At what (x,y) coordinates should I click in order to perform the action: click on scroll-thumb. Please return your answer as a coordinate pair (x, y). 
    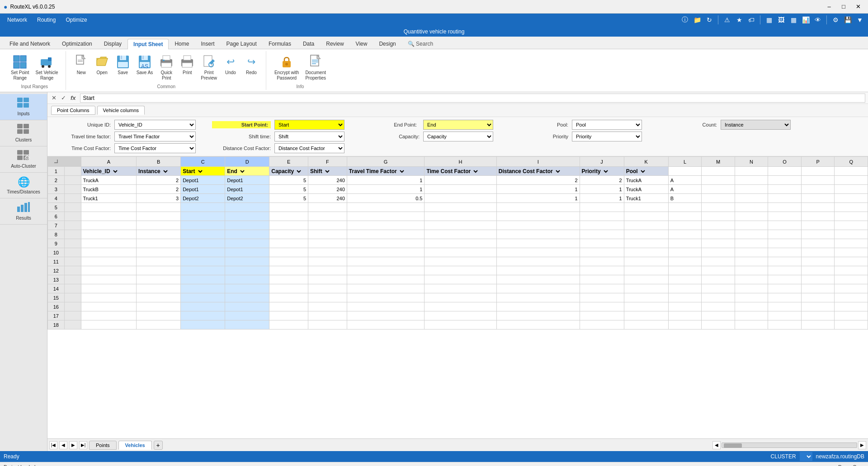
    Looking at the image, I should click on (733, 446).